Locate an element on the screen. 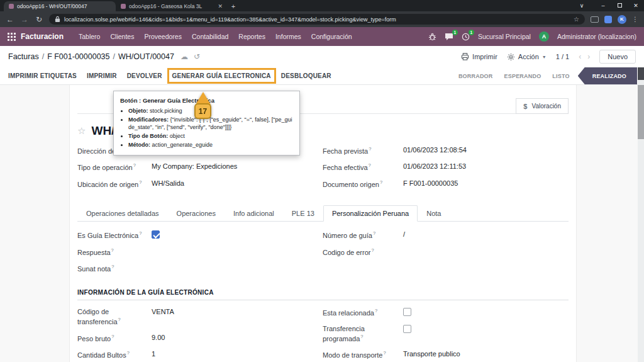  field-value: F F001-00000035 is located at coordinates (486, 184).